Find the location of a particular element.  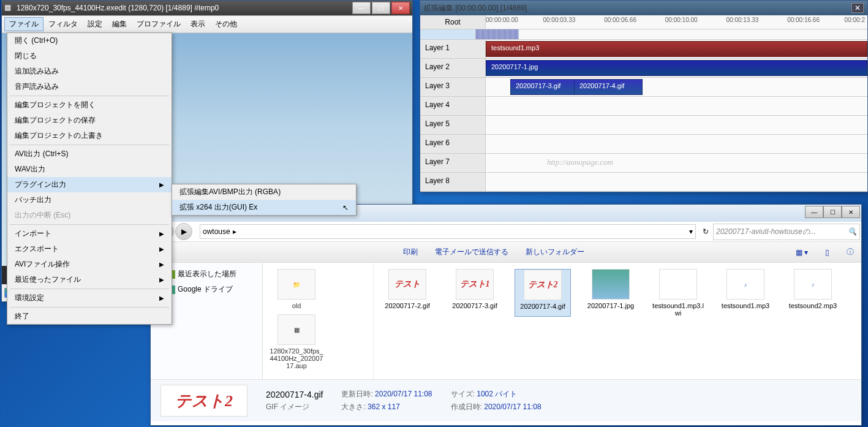

submenu-x264: 拡張 x264 出力(GUI) Ex↖ is located at coordinates (264, 207).